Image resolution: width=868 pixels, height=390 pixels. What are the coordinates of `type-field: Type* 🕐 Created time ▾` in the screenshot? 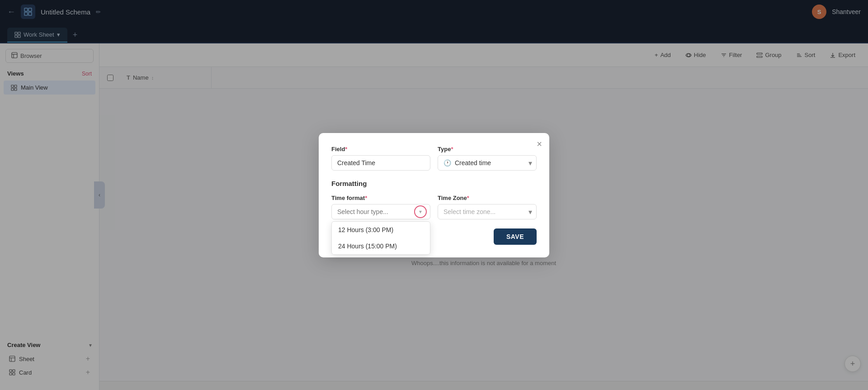 It's located at (487, 158).